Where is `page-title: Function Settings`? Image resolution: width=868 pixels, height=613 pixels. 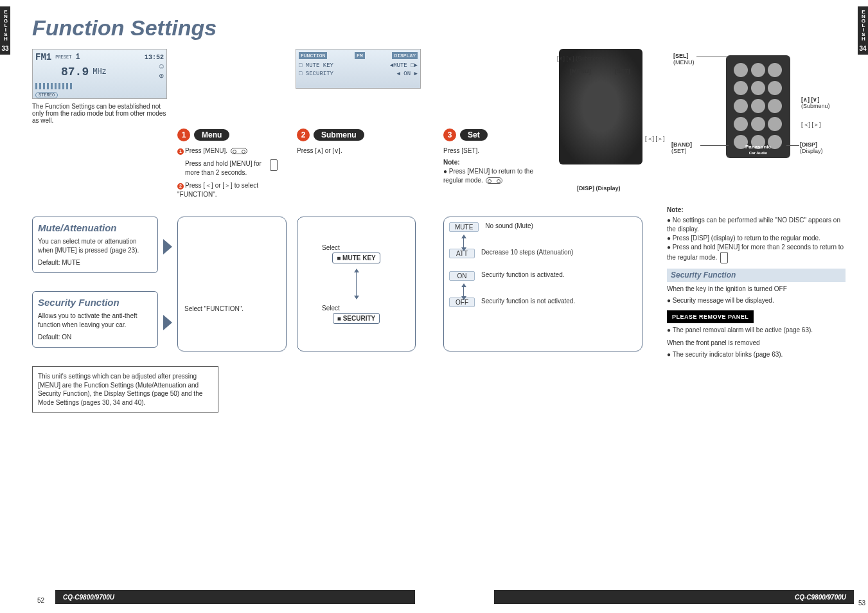
page-title: Function Settings is located at coordinates (125, 28).